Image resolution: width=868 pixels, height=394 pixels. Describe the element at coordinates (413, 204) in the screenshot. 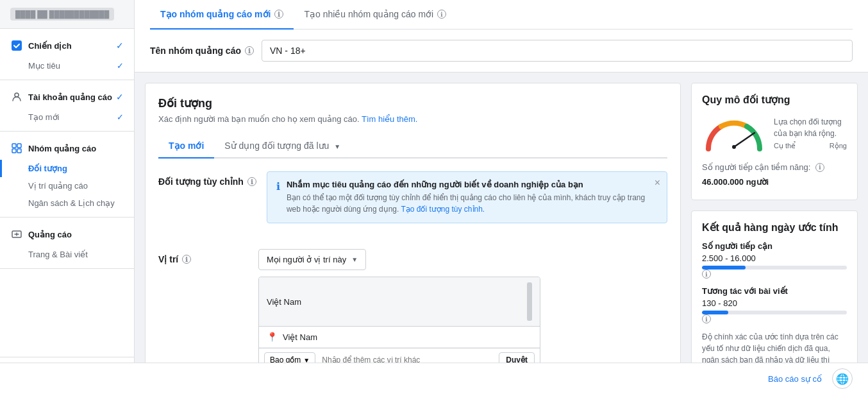

I see `custom-audience-row: Đối tượng tùy chỉnh ℹ ℹ Nhắm mục tiêu qu…` at that location.